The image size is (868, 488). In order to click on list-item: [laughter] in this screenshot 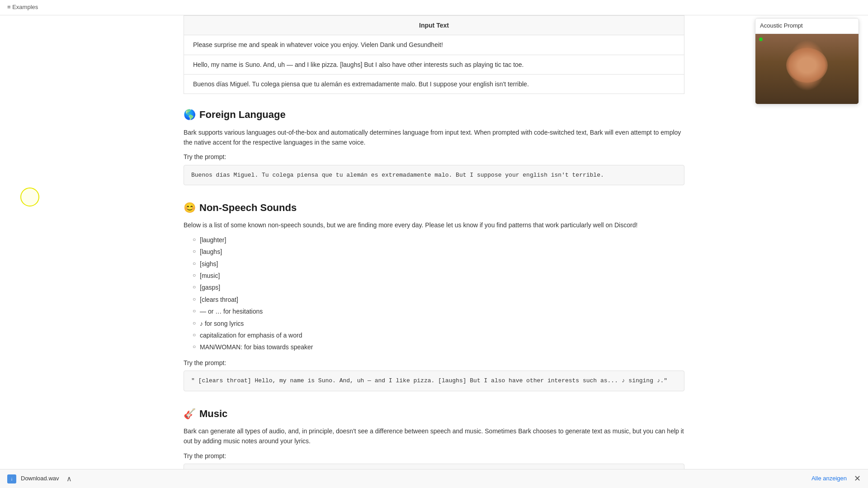, I will do `click(439, 240)`.